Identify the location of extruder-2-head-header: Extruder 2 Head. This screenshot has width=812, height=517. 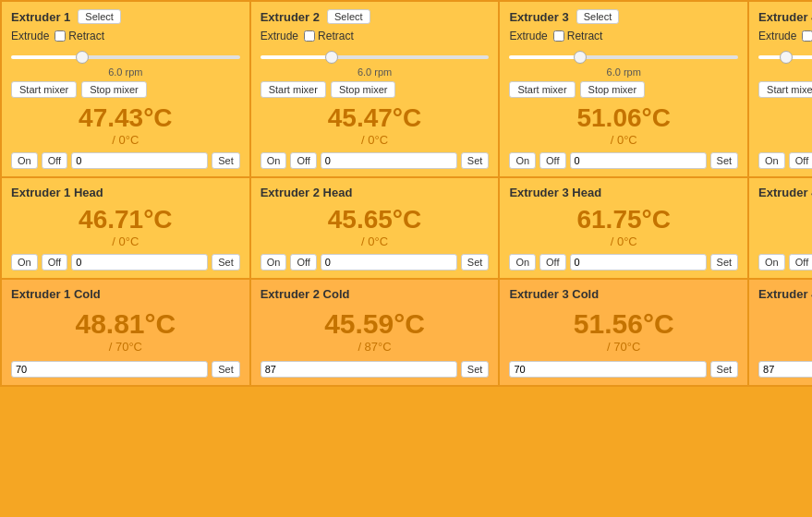
(375, 192).